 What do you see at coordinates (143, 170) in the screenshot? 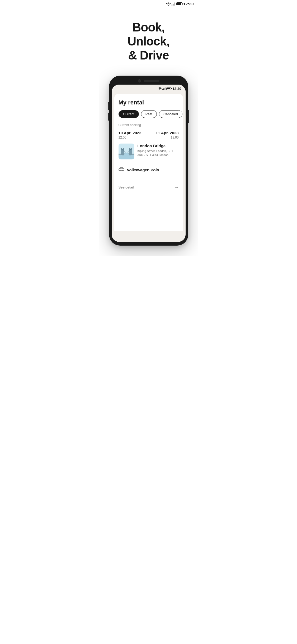
I see `car-name: Volkswagen Polo` at bounding box center [143, 170].